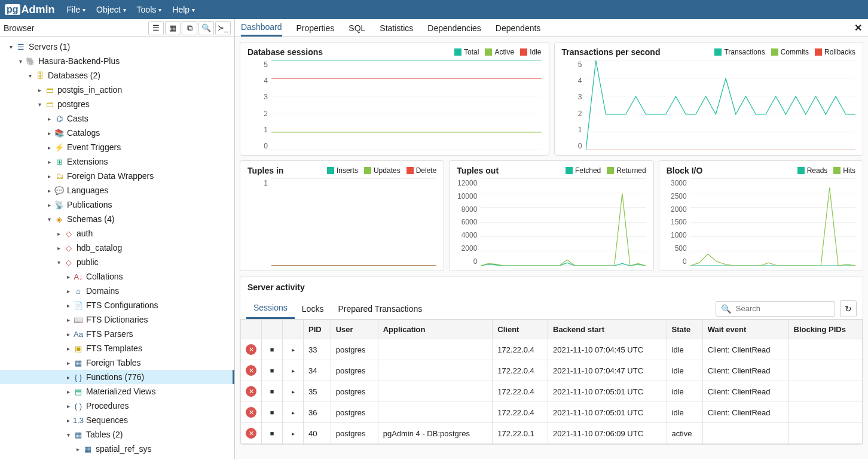 The width and height of the screenshot is (868, 459). What do you see at coordinates (552, 413) in the screenshot?
I see `table-row: ✕■▸36postgres172.22.0.42021-11-10 07:05:…` at bounding box center [552, 413].